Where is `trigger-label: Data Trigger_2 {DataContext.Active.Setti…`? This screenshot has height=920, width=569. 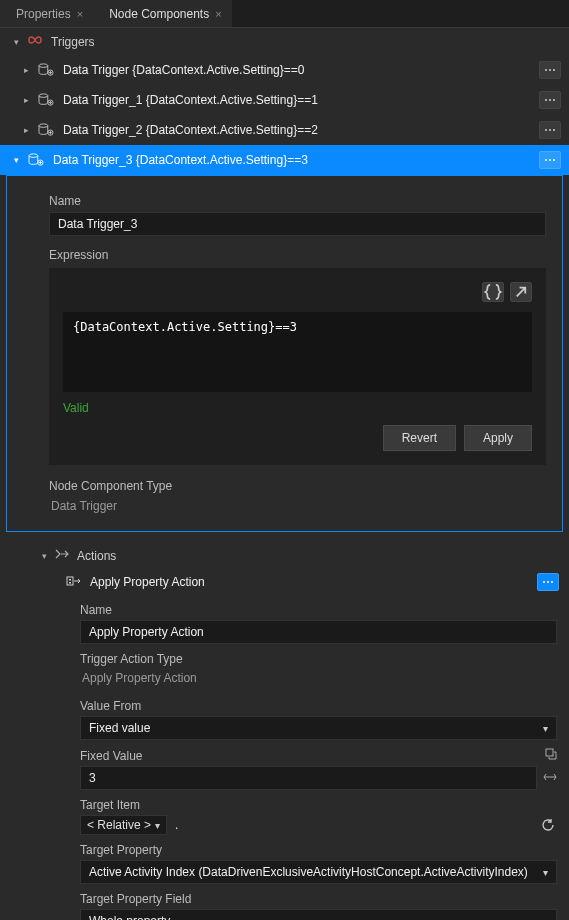
trigger-label: Data Trigger_2 {DataContext.Active.Setti… is located at coordinates (297, 130).